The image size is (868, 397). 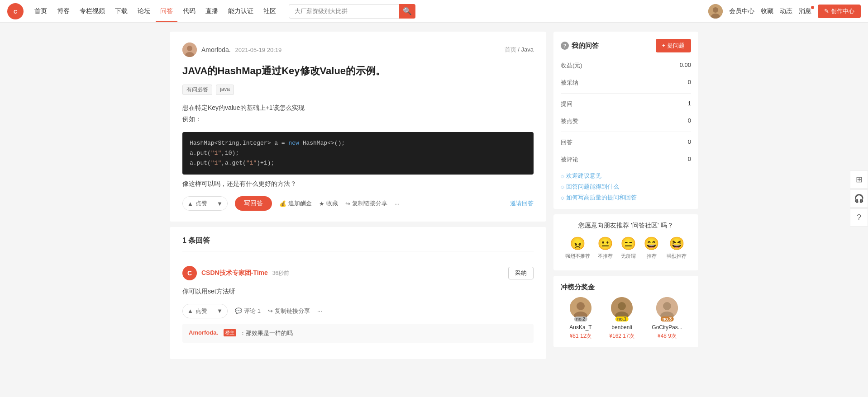 What do you see at coordinates (397, 203) in the screenshot?
I see `more-link: ···` at bounding box center [397, 203].